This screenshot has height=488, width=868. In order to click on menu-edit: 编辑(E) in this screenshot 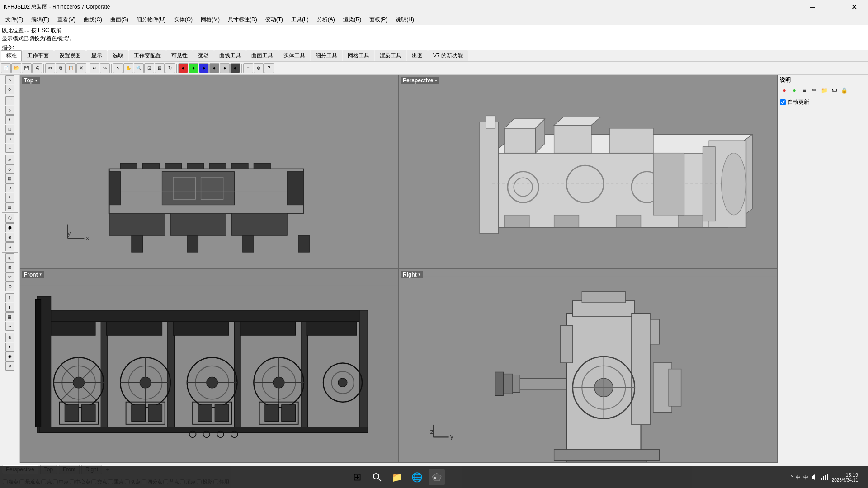, I will do `click(40, 20)`.